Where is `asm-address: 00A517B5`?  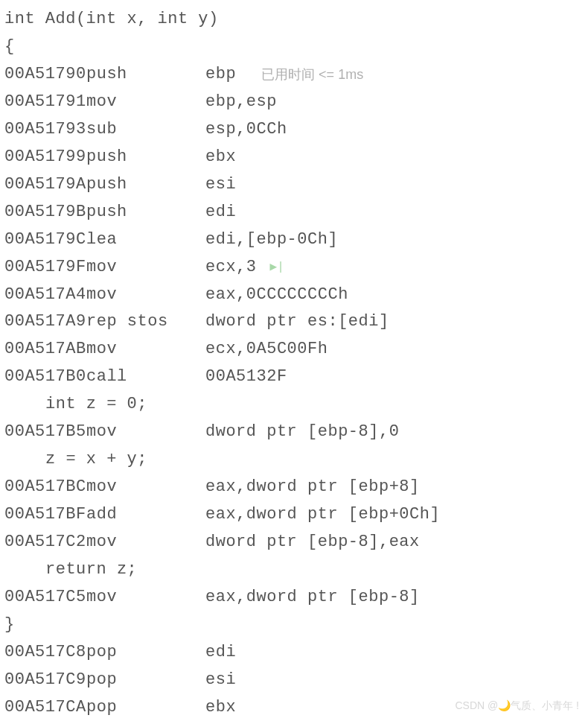 asm-address: 00A517B5 is located at coordinates (45, 432).